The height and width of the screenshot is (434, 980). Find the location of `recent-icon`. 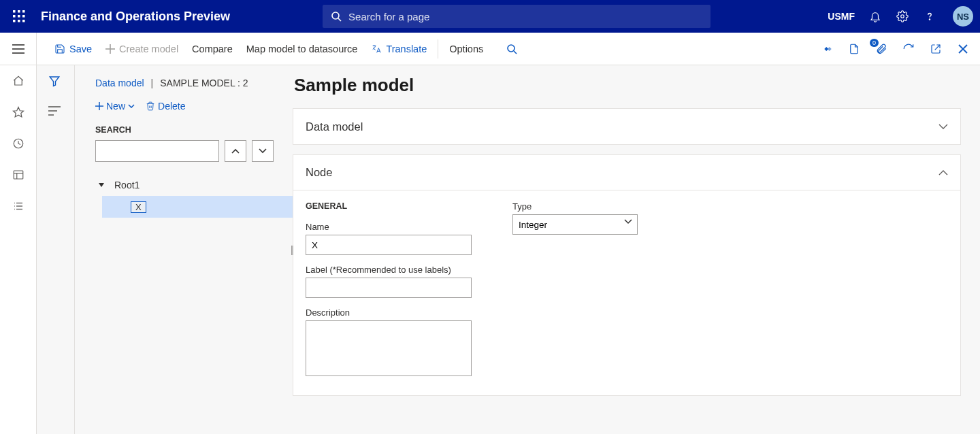

recent-icon is located at coordinates (18, 144).